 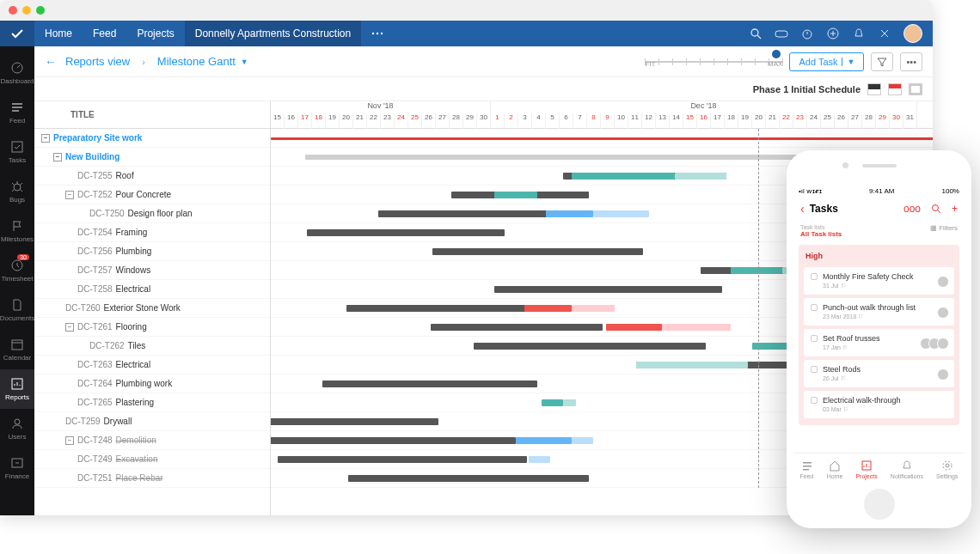 What do you see at coordinates (879, 405) in the screenshot?
I see `phone-task-item: Electrical walk-through03 Mar ⚐` at bounding box center [879, 405].